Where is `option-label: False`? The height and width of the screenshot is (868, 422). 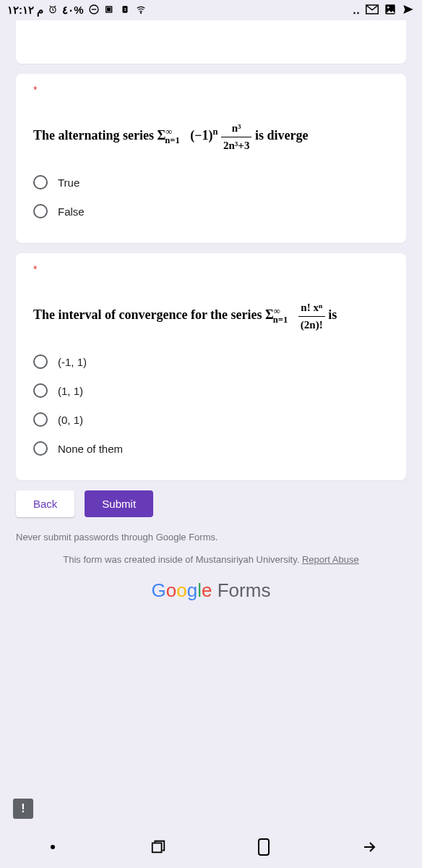 option-label: False is located at coordinates (71, 211).